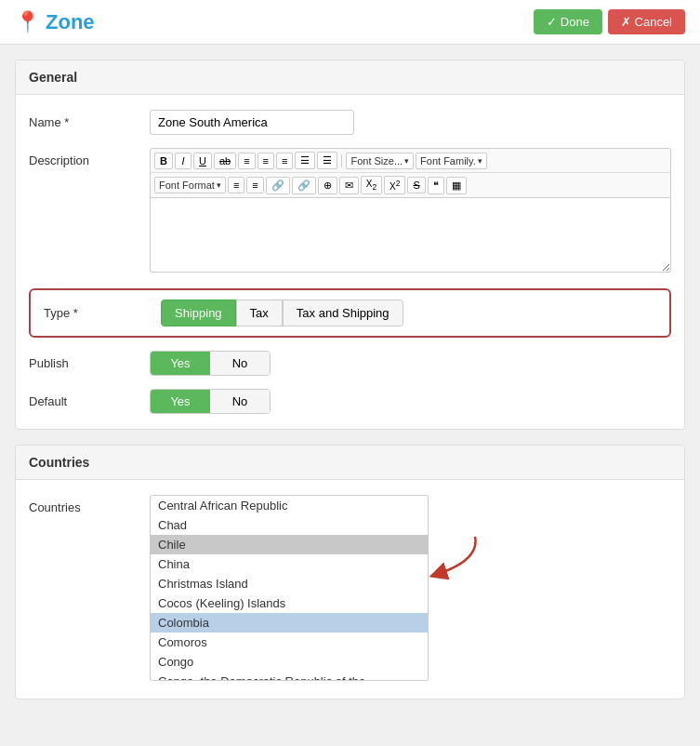 The height and width of the screenshot is (746, 700). What do you see at coordinates (255, 185) in the screenshot?
I see `outdent-button: ≡` at bounding box center [255, 185].